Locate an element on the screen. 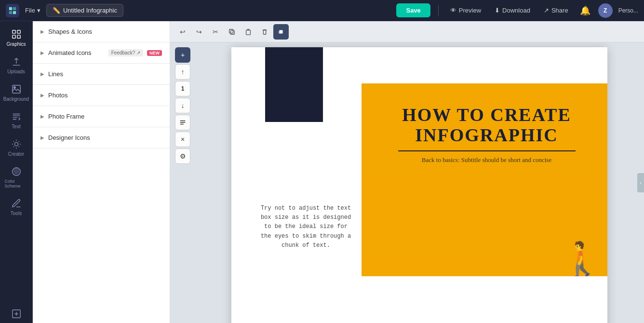  designer-icons-section: ▶ Designer Icons is located at coordinates (101, 138).